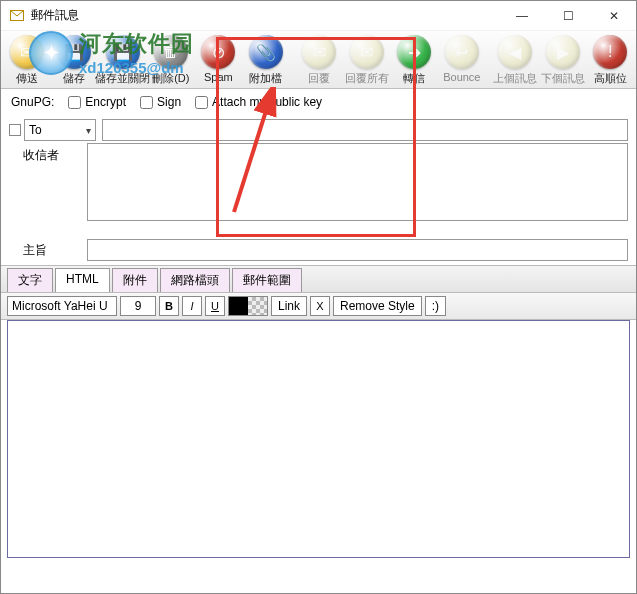 The image size is (637, 594). Describe the element at coordinates (614, 16) in the screenshot. I see `close-button: ✕` at that location.